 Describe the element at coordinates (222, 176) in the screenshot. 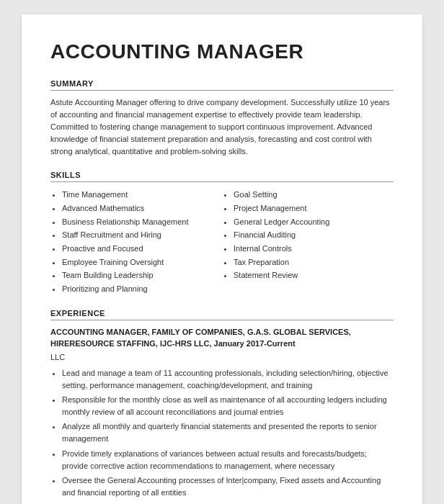

I see `skills-section-title: SKILLS` at that location.